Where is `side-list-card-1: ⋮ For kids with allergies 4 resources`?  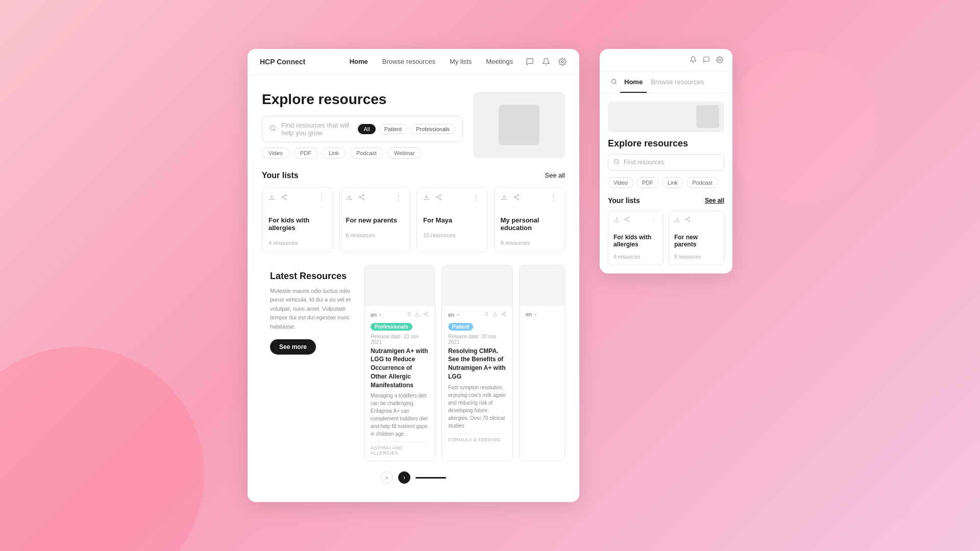
side-list-card-1: ⋮ For kids with allergies 4 resources is located at coordinates (636, 238).